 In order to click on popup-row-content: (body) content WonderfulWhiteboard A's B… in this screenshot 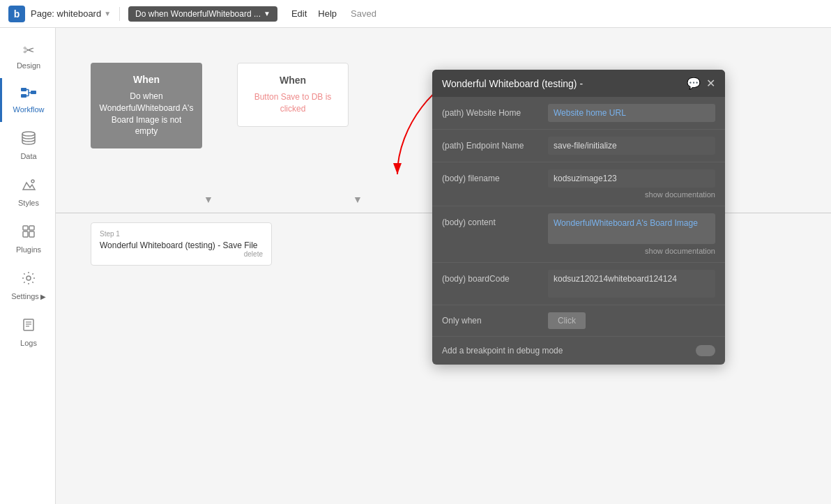, I will do `click(579, 234)`.